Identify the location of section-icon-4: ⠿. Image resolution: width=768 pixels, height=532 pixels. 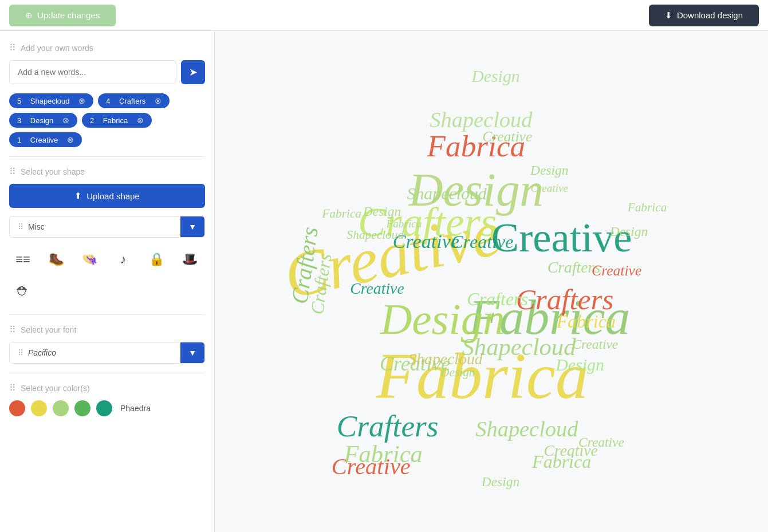
(13, 388).